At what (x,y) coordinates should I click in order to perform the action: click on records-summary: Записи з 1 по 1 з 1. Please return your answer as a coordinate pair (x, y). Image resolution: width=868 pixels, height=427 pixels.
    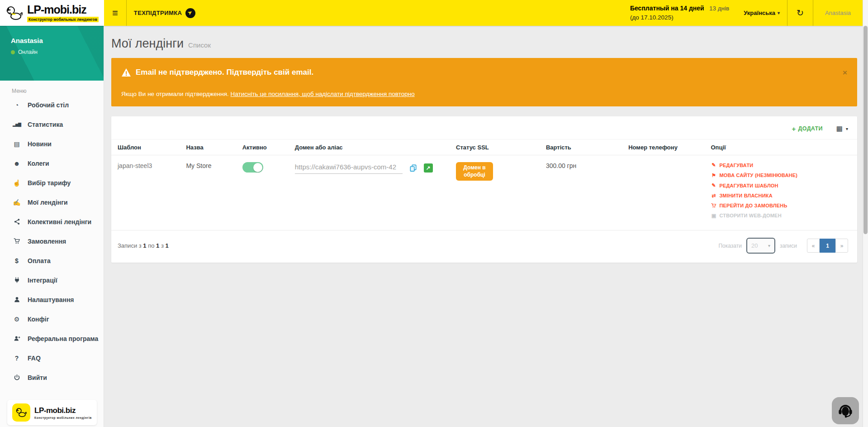
    Looking at the image, I should click on (143, 245).